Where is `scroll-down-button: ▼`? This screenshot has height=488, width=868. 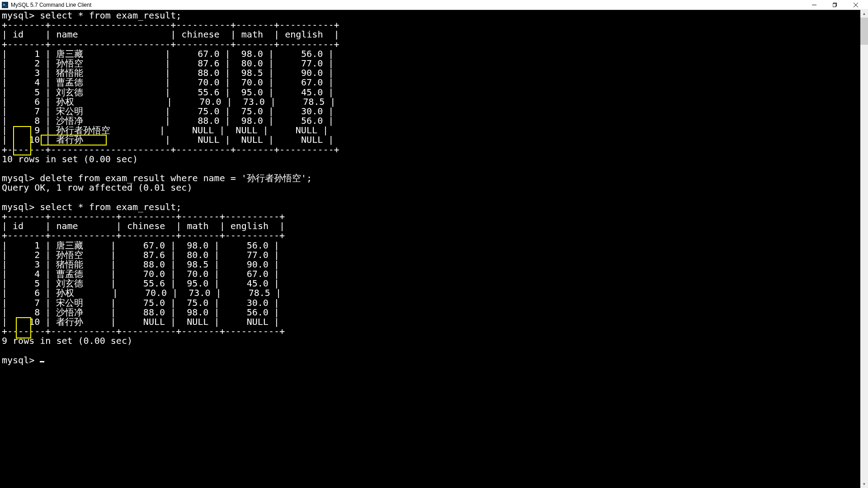 scroll-down-button: ▼ is located at coordinates (864, 484).